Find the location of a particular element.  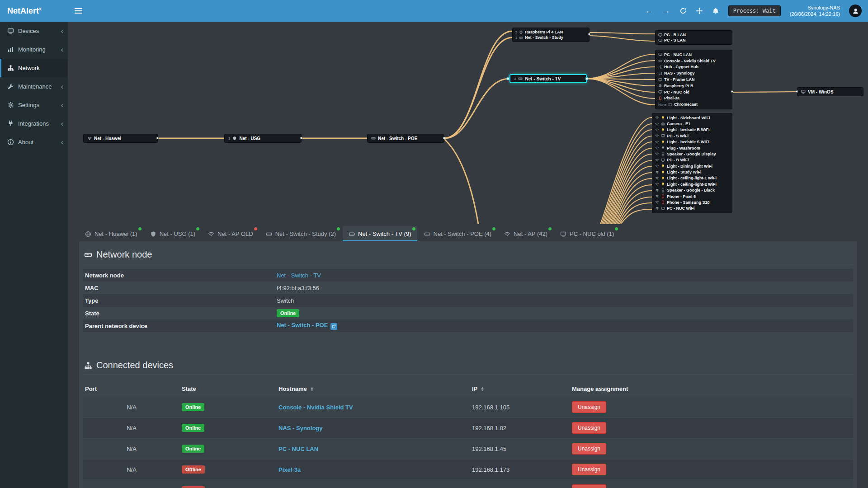

hamburger-menu-icon is located at coordinates (78, 11).